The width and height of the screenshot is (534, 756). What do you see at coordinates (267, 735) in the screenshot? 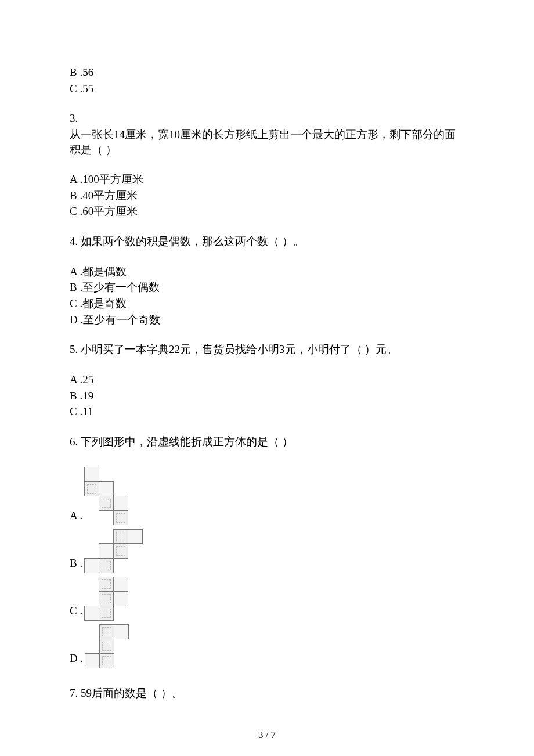
I see `page-footer: 3 / 7` at bounding box center [267, 735].